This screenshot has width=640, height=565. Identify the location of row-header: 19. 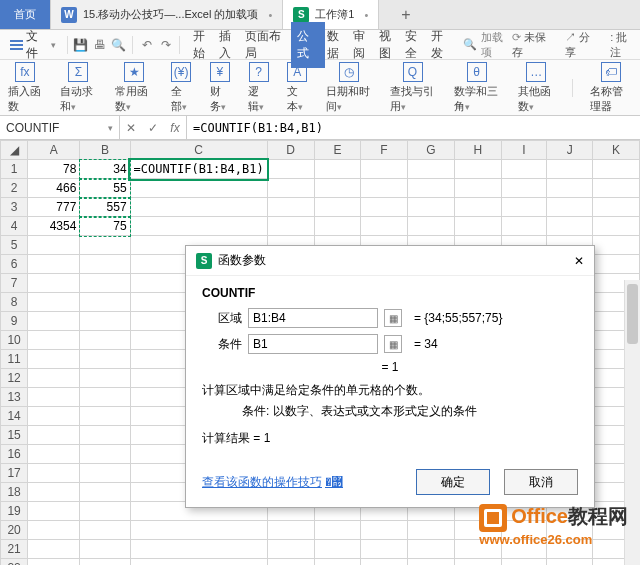
(14, 512).